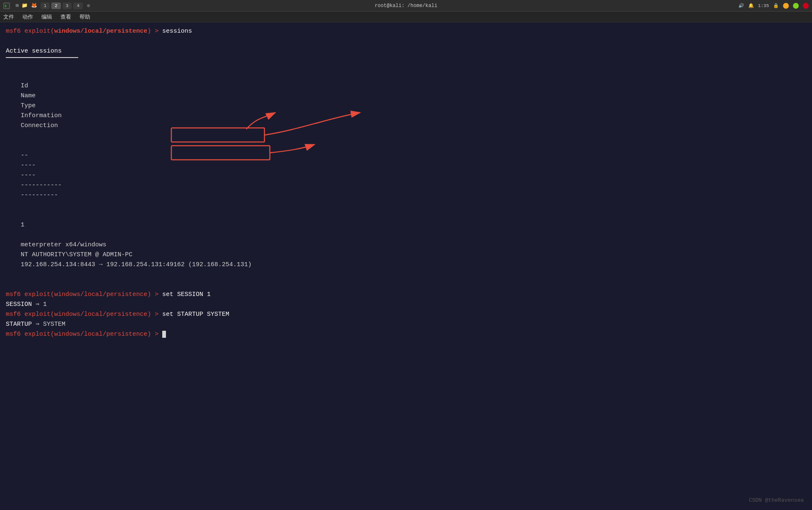 The image size is (812, 510). What do you see at coordinates (84, 315) in the screenshot?
I see `prompt-3: msf6 exploit(windows/local/persistence) …` at bounding box center [84, 315].